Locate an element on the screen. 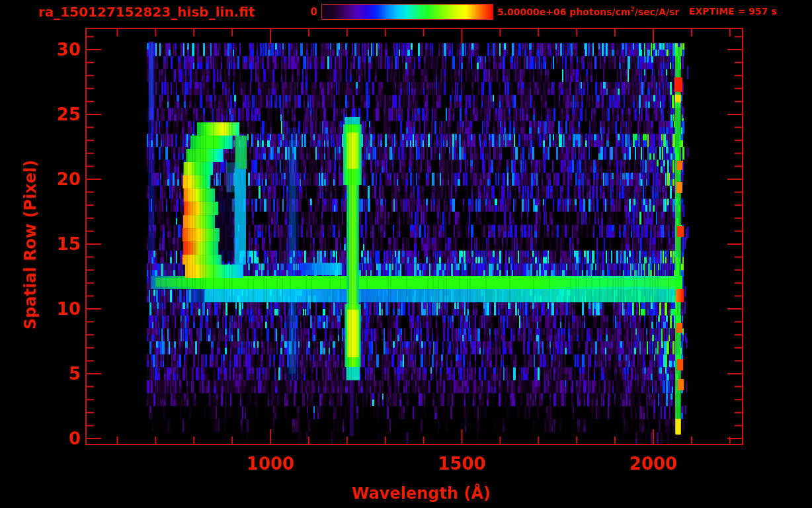 The height and width of the screenshot is (508, 812). y-tick-label: 0 is located at coordinates (52, 439).